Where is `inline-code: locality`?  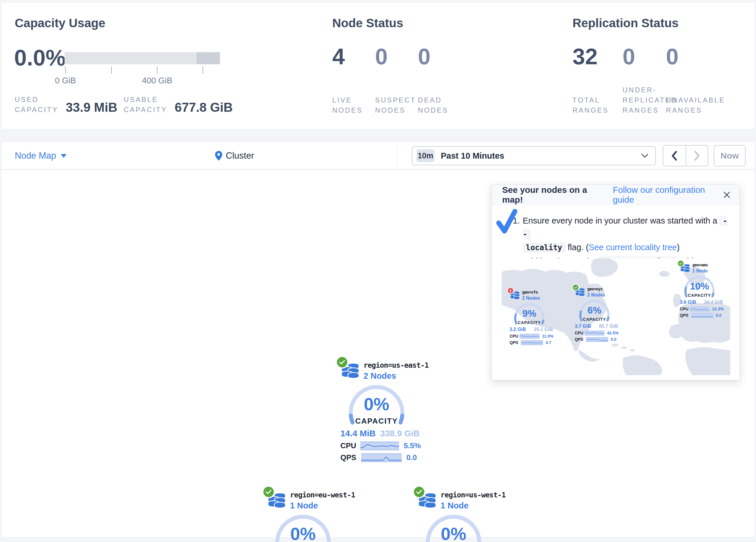 inline-code: locality is located at coordinates (544, 247).